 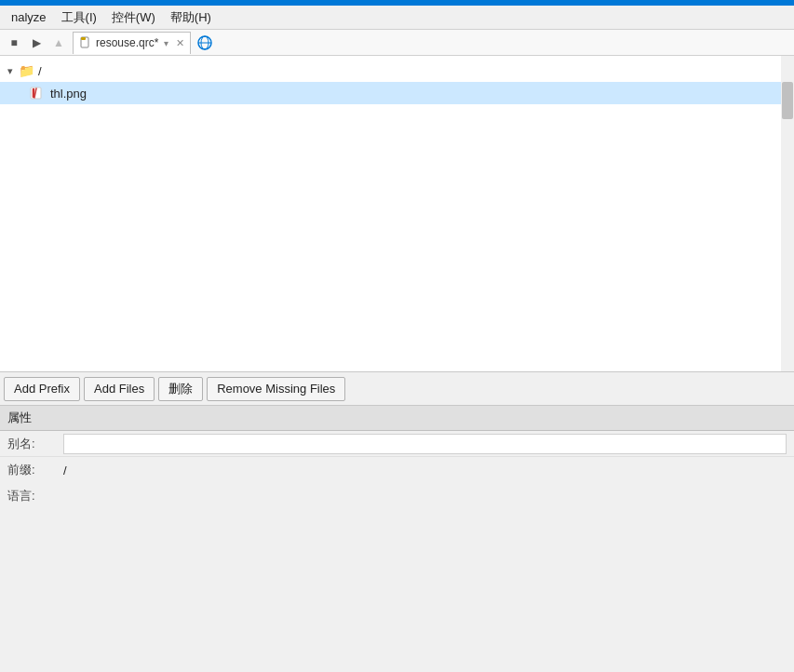 What do you see at coordinates (86, 43) in the screenshot?
I see `file-tab-icon` at bounding box center [86, 43].